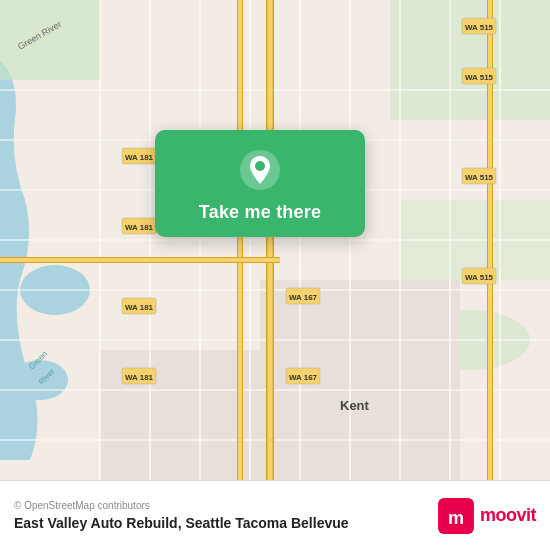 The height and width of the screenshot is (550, 550). I want to click on attribution-text: © OpenStreetMap contributors, so click(182, 506).